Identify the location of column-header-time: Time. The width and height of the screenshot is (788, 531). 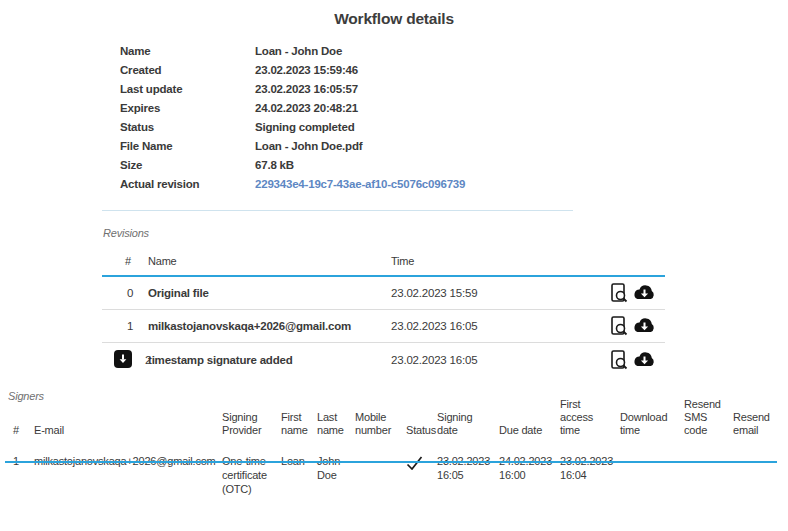
(402, 261).